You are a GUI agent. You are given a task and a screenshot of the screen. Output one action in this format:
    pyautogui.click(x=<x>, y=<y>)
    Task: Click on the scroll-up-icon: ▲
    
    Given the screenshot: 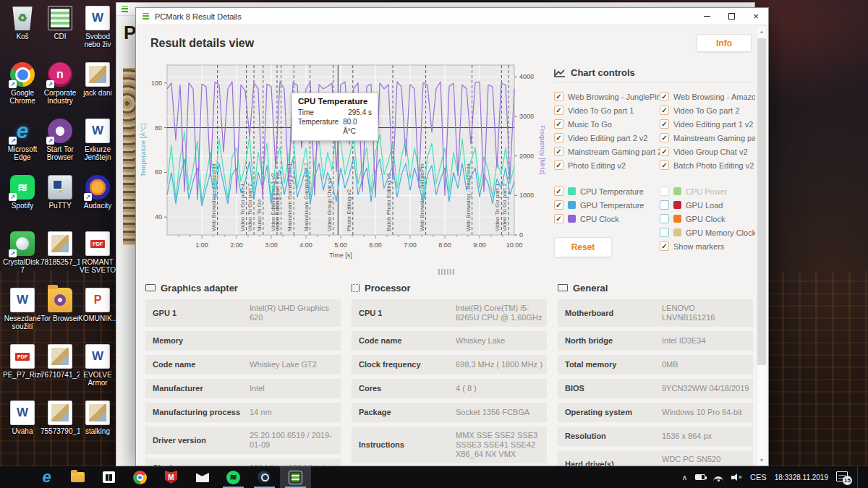 What is the action you would take?
    pyautogui.click(x=762, y=32)
    